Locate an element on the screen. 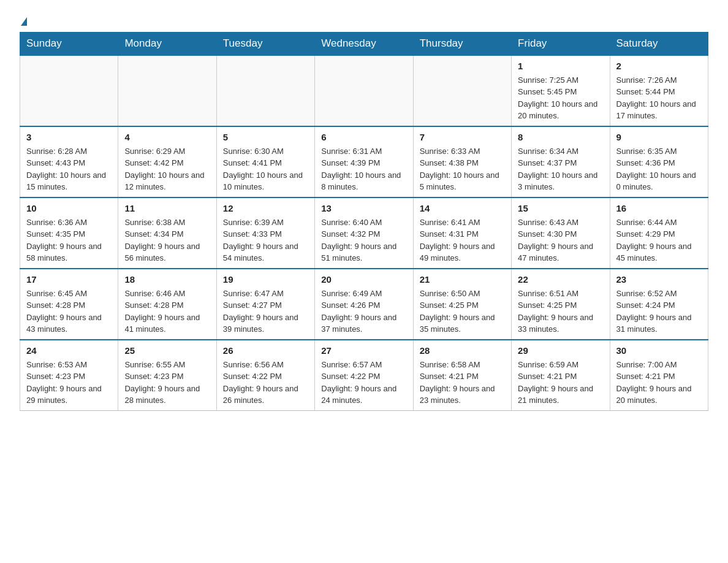 The height and width of the screenshot is (563, 728). day-number: 15 is located at coordinates (560, 209).